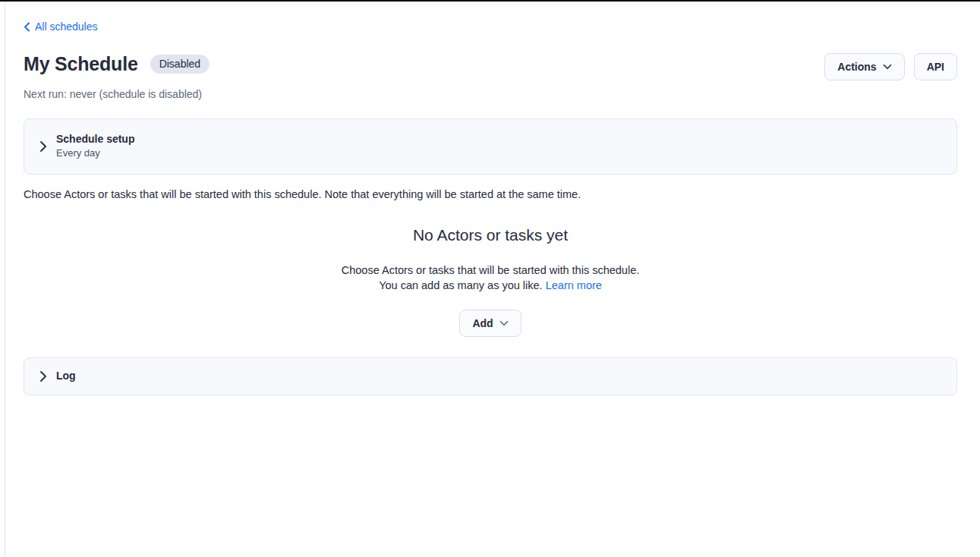  Describe the element at coordinates (61, 27) in the screenshot. I see `back-to-all-schedules-link: All schedules` at that location.